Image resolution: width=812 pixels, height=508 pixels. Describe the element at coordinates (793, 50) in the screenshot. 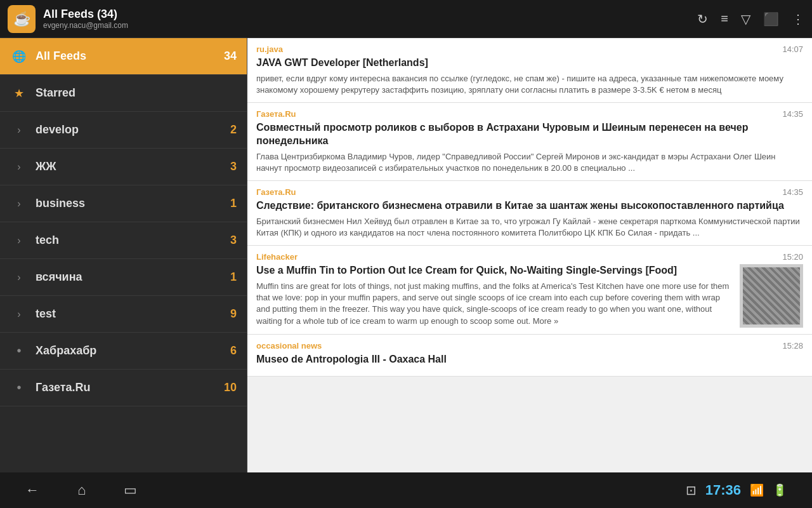

I see `feed-time: 14:07` at that location.